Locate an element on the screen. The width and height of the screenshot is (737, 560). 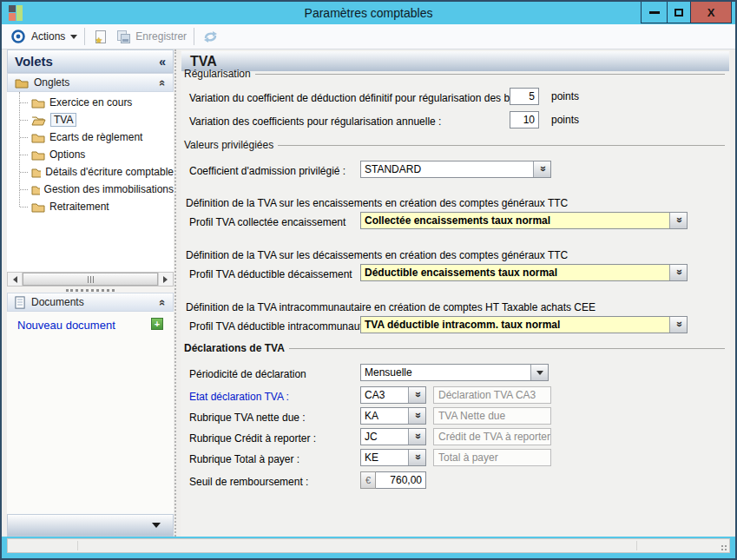
tree-item-label: Retraitement is located at coordinates (80, 207).